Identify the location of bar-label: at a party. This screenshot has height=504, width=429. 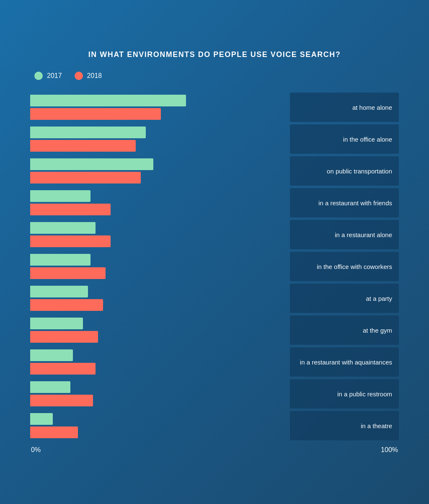
(379, 298).